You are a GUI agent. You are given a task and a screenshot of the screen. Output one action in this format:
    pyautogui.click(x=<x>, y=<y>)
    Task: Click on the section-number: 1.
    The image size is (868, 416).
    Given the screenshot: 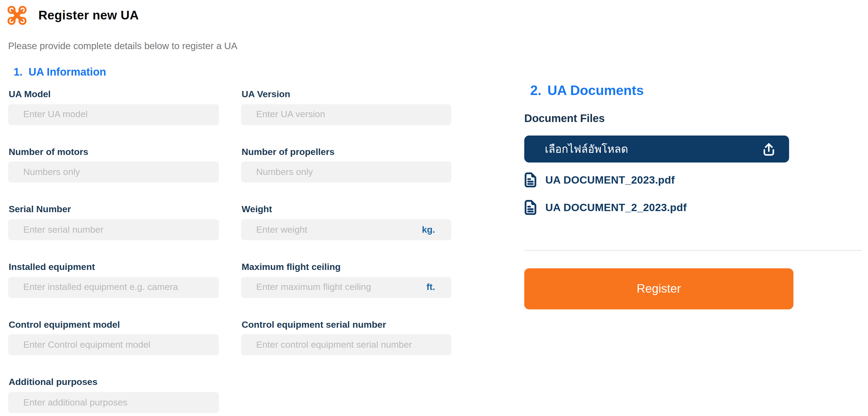 What is the action you would take?
    pyautogui.click(x=18, y=72)
    